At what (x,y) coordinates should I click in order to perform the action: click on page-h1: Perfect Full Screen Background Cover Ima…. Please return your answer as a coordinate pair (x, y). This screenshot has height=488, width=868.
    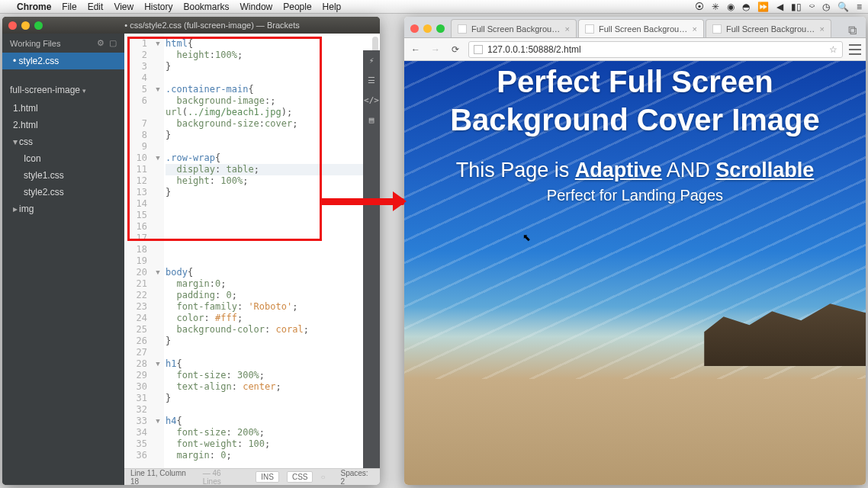
    Looking at the image, I should click on (635, 101).